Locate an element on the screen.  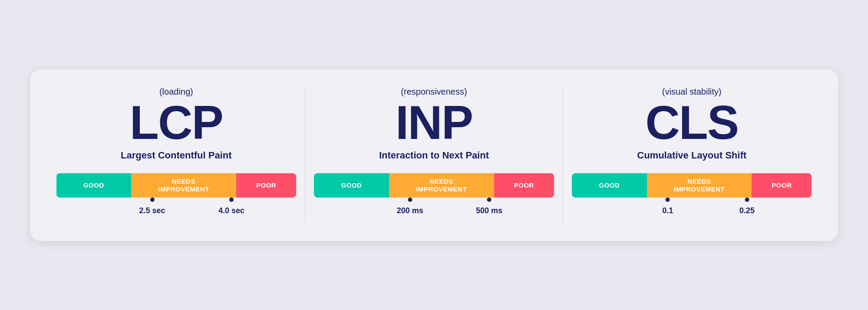
inp-acronym: INP is located at coordinates (434, 122).